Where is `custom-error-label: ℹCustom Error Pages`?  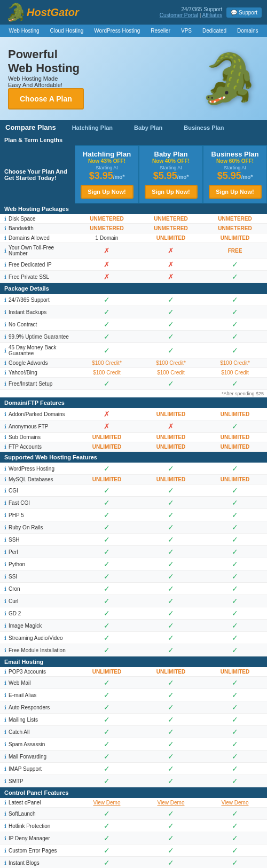 custom-error-label: ℹCustom Error Pages is located at coordinates (37, 850).